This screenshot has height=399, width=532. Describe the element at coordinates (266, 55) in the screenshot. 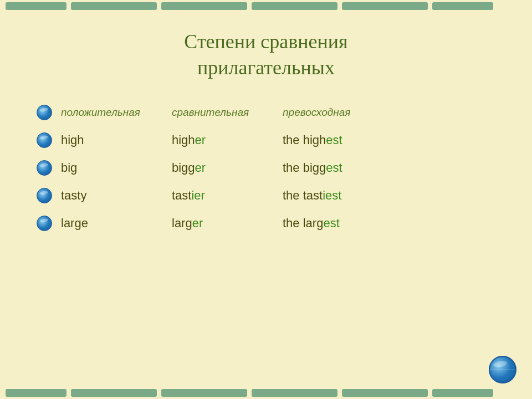

I see `page-title: Степени сравнения прилагательных` at that location.